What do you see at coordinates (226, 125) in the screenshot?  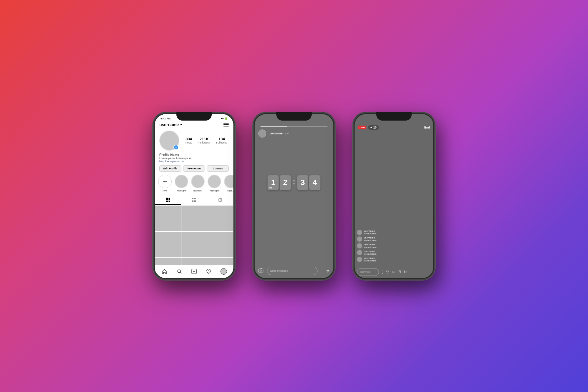 I see `hamburger-menu-icon` at bounding box center [226, 125].